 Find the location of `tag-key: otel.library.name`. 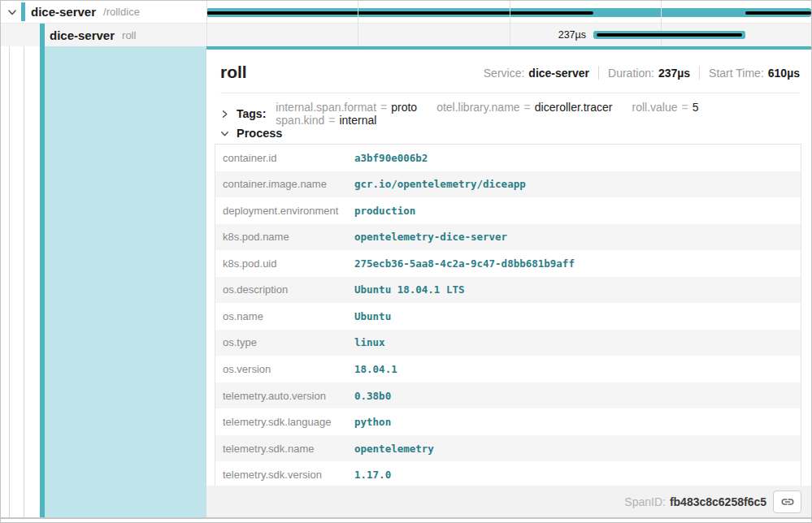

tag-key: otel.library.name is located at coordinates (478, 107).